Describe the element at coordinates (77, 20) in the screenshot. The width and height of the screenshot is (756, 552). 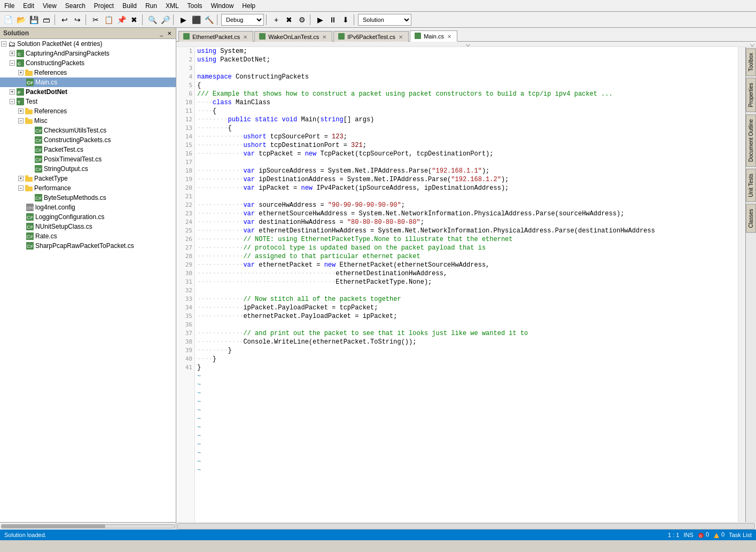
I see `redo-button: ↪` at that location.